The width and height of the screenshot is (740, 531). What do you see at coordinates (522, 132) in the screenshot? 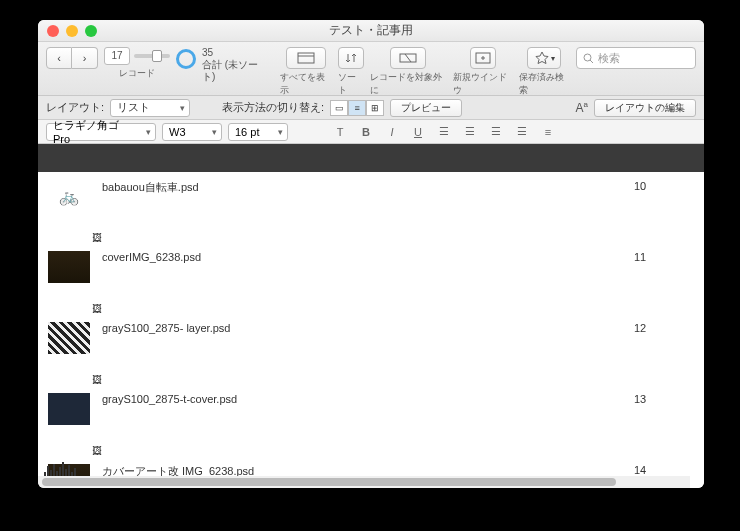
I see `align-justify-button: ☰` at bounding box center [522, 132].